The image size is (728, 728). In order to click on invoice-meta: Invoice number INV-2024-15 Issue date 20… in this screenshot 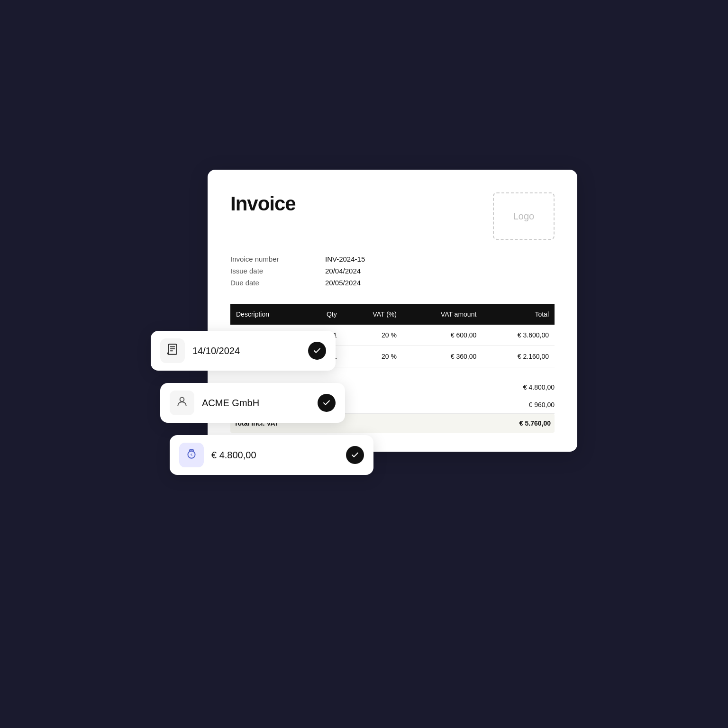, I will do `click(392, 271)`.